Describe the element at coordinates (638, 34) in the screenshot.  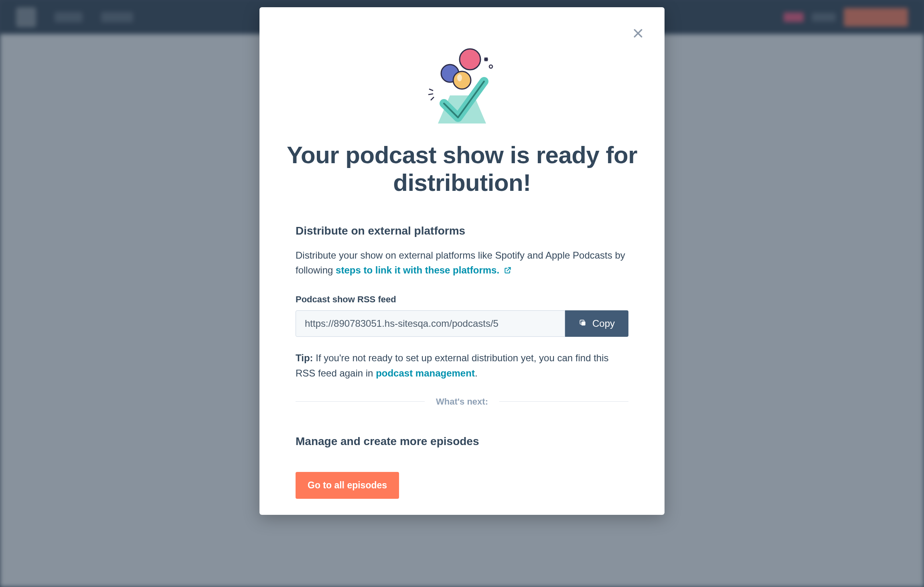
I see `close-icon` at that location.